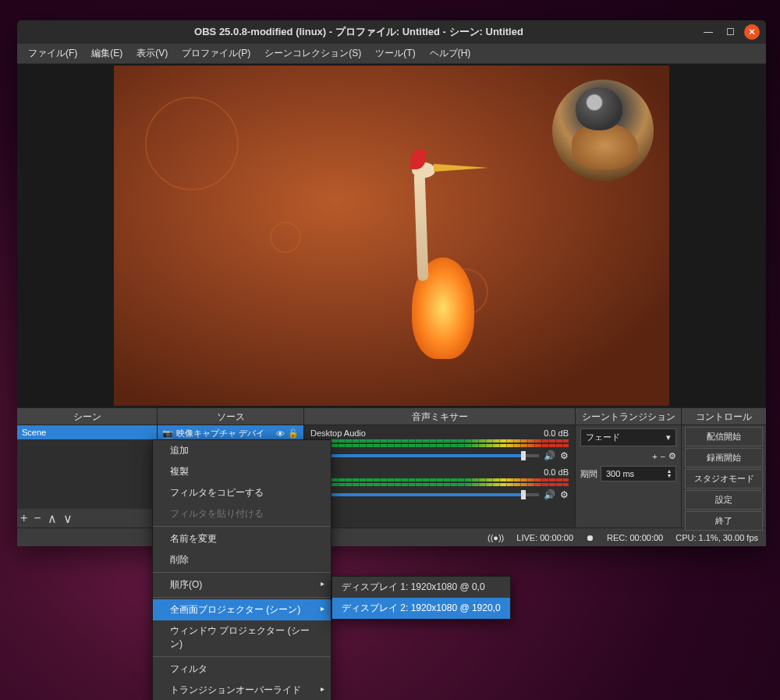 Image resolution: width=780 pixels, height=700 pixels. I want to click on controls-panel: コントロール 配信開始 録画開始 スタジオモード 設定 終了, so click(724, 468).